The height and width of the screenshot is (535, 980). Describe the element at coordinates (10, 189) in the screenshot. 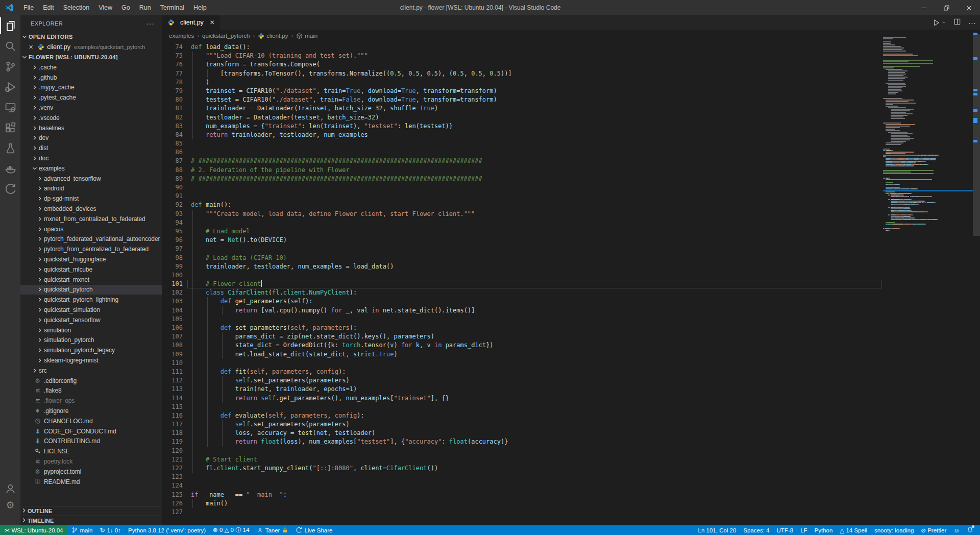

I see `live-share-icon` at that location.